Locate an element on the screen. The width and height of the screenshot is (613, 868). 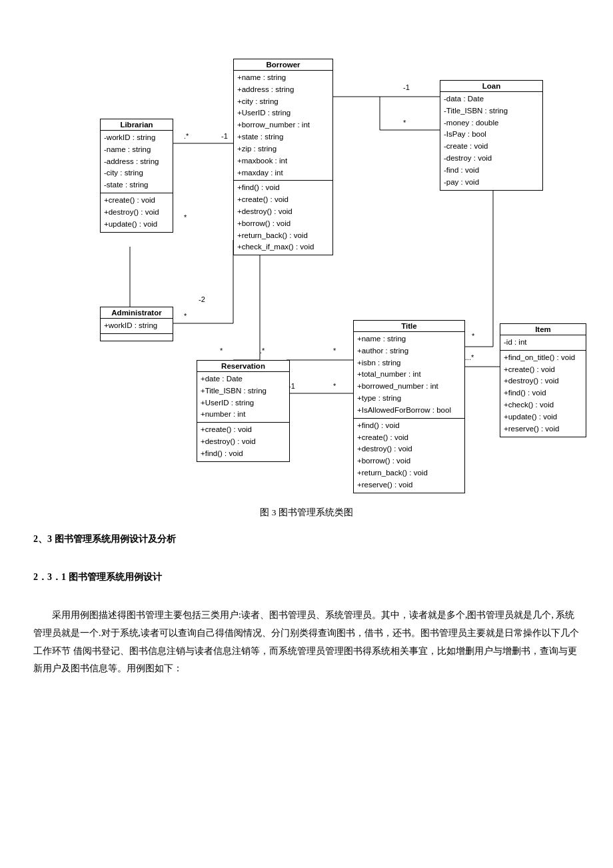
loan-box: Loan -data : Date -Title_ISBN : string -… is located at coordinates (492, 135).